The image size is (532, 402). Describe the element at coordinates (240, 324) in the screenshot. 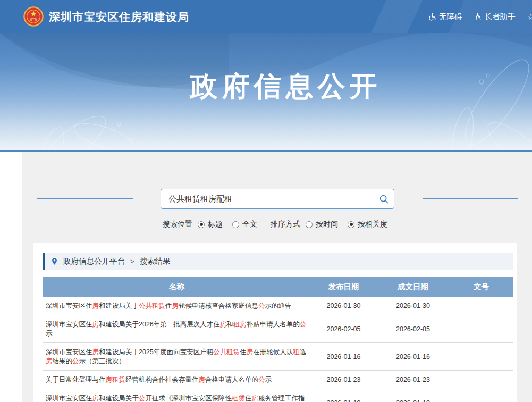

I see `highlighted-keyword: 租房` at that location.